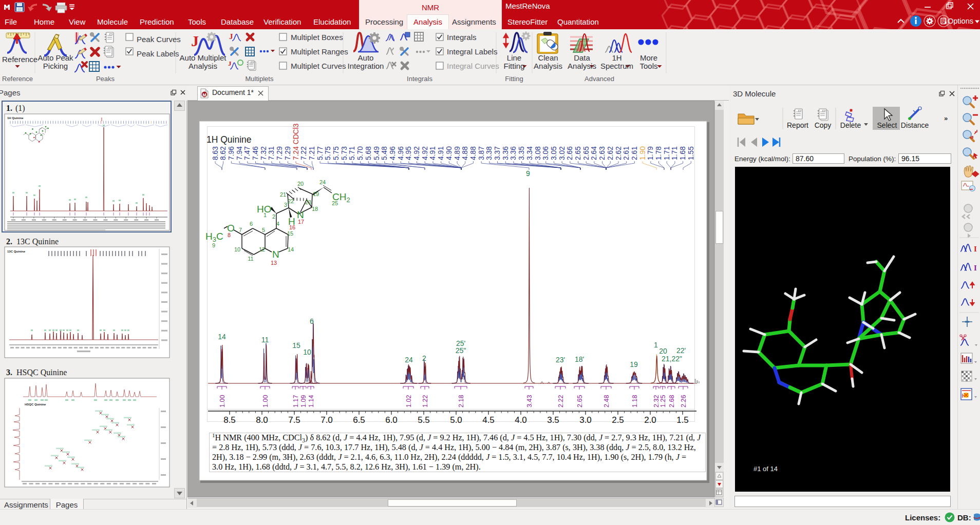  I want to click on svg-text: (1), so click(21, 108).